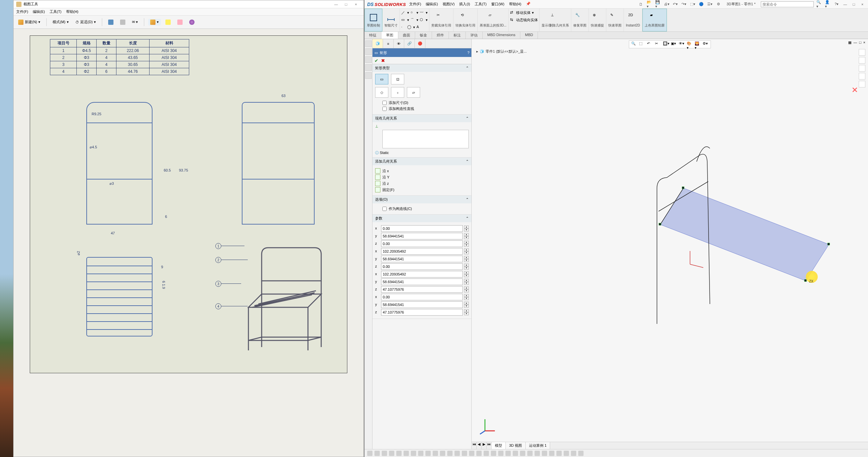  Describe the element at coordinates (86, 22) in the screenshot. I see `delay-button: ⏱ 延迟(D) ▾` at that location.